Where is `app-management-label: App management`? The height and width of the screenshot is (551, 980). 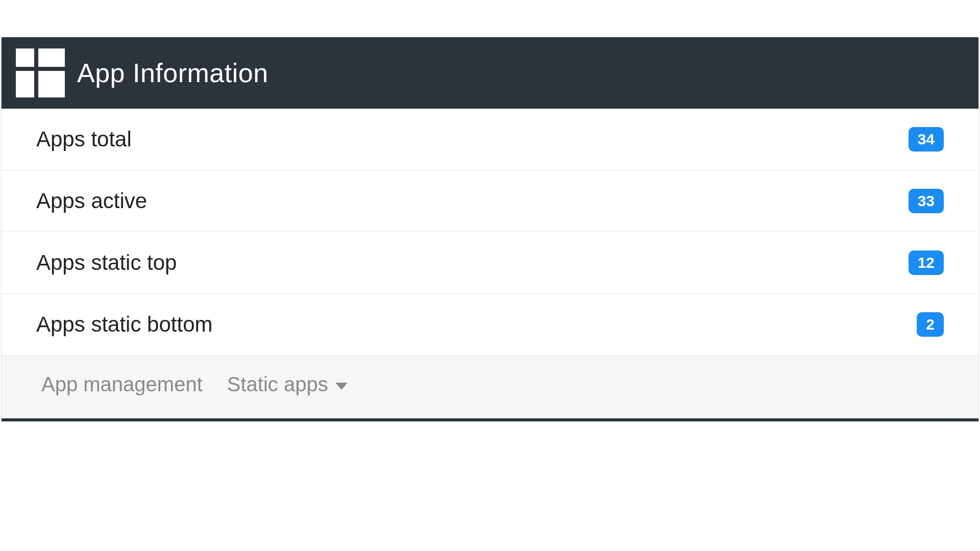
app-management-label: App management is located at coordinates (122, 385).